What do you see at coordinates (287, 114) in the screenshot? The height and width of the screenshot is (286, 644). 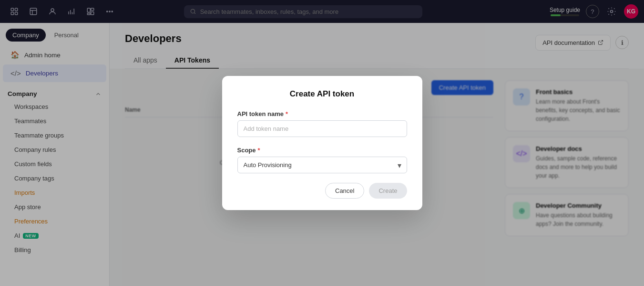 I see `token-name-required: *` at bounding box center [287, 114].